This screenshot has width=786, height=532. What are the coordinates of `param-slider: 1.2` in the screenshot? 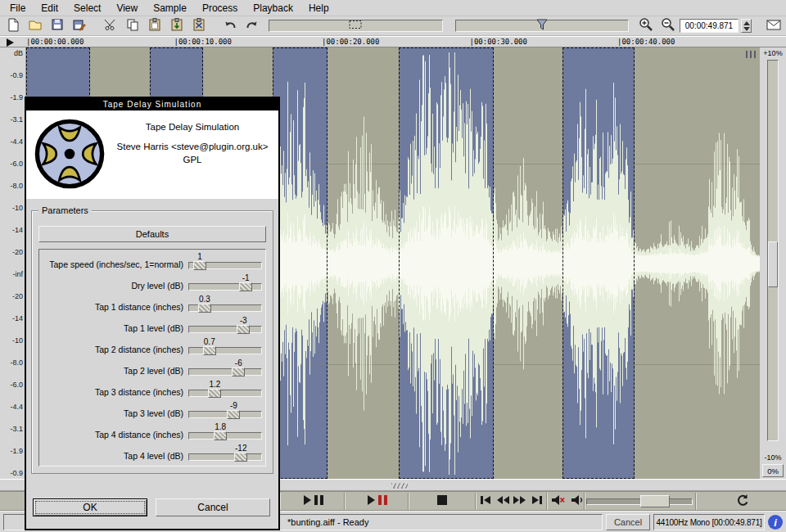 It's located at (225, 390).